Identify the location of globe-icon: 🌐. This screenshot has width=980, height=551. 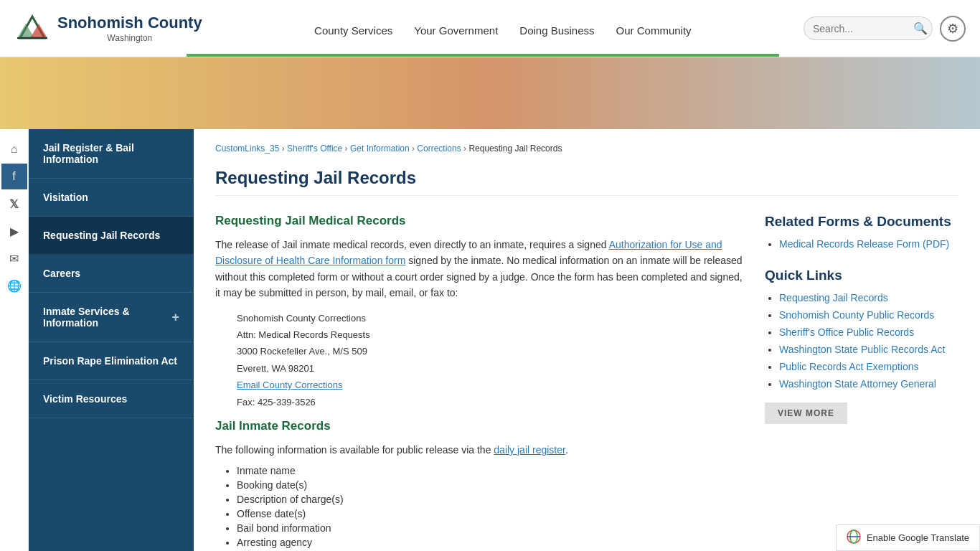
(14, 286).